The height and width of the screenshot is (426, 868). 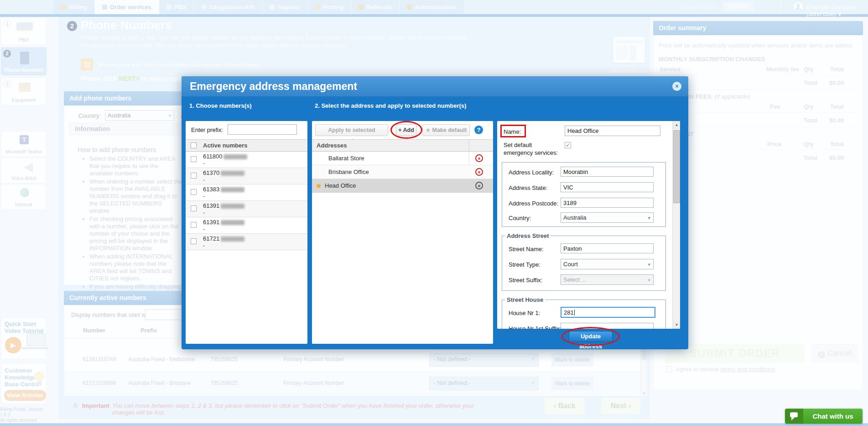 What do you see at coordinates (809, 144) in the screenshot?
I see `col-qty: Qty` at bounding box center [809, 144].